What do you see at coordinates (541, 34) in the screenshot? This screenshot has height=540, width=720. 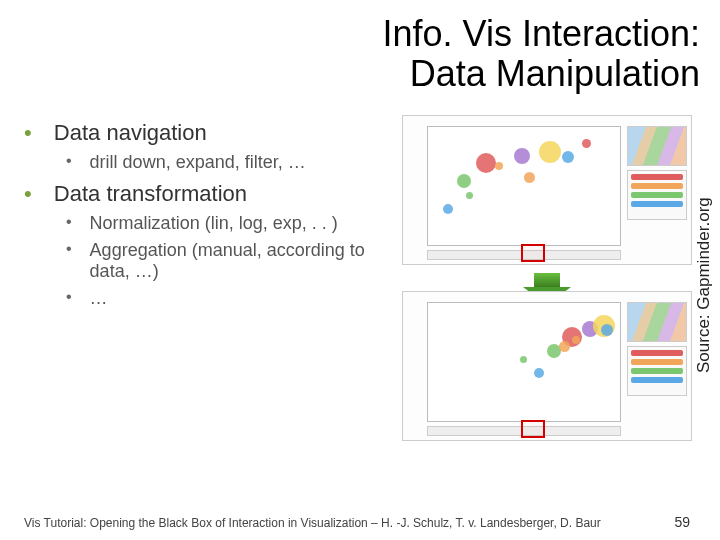 I see `title-line-1: Info. Vis Interaction:` at bounding box center [541, 34].